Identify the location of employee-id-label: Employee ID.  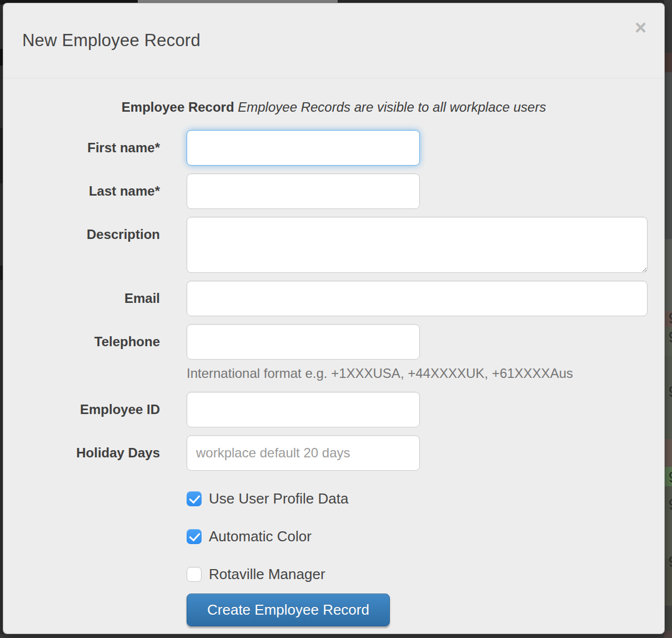
(90, 405).